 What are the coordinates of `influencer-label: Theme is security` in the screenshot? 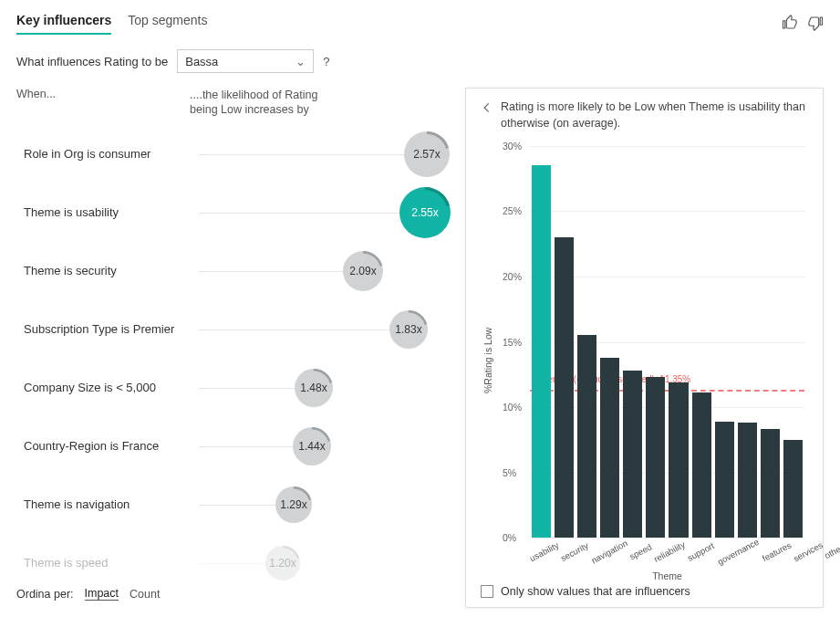 It's located at (108, 270).